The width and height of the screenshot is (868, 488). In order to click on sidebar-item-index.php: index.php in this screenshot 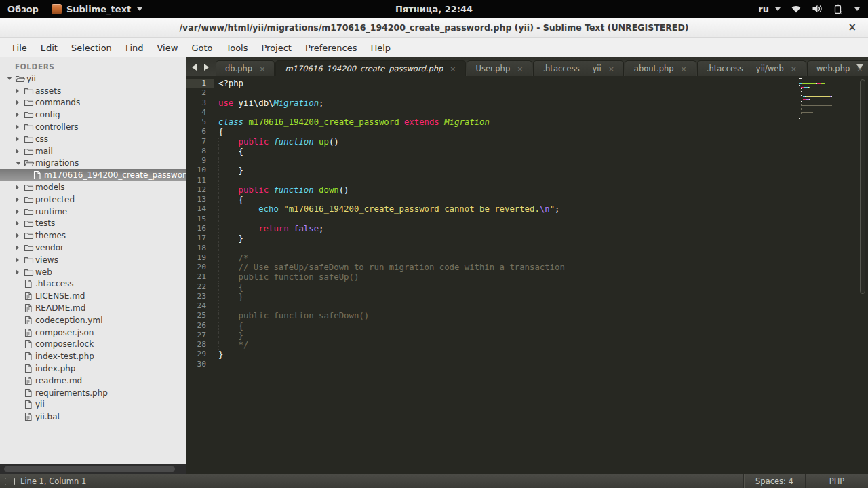, I will do `click(94, 369)`.